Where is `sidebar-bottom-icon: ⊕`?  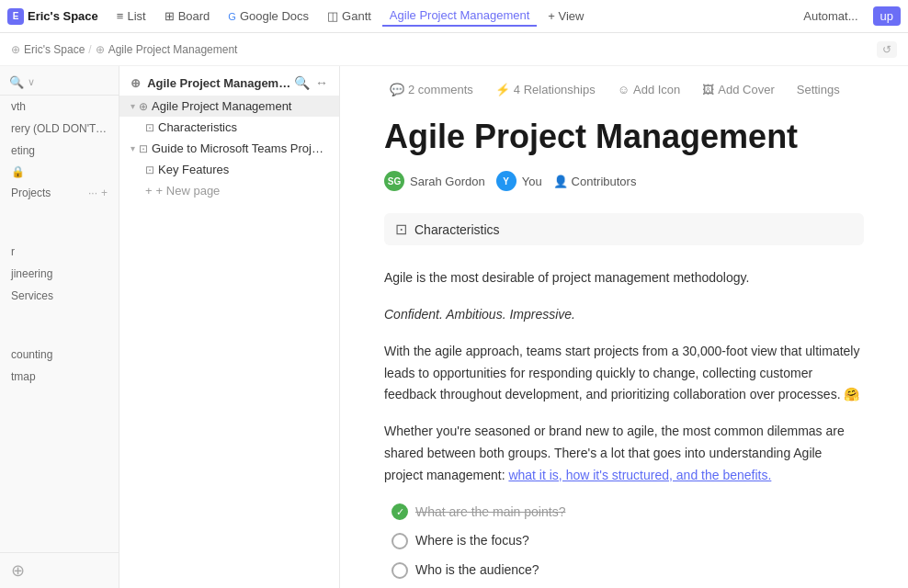 sidebar-bottom-icon: ⊕ is located at coordinates (59, 570).